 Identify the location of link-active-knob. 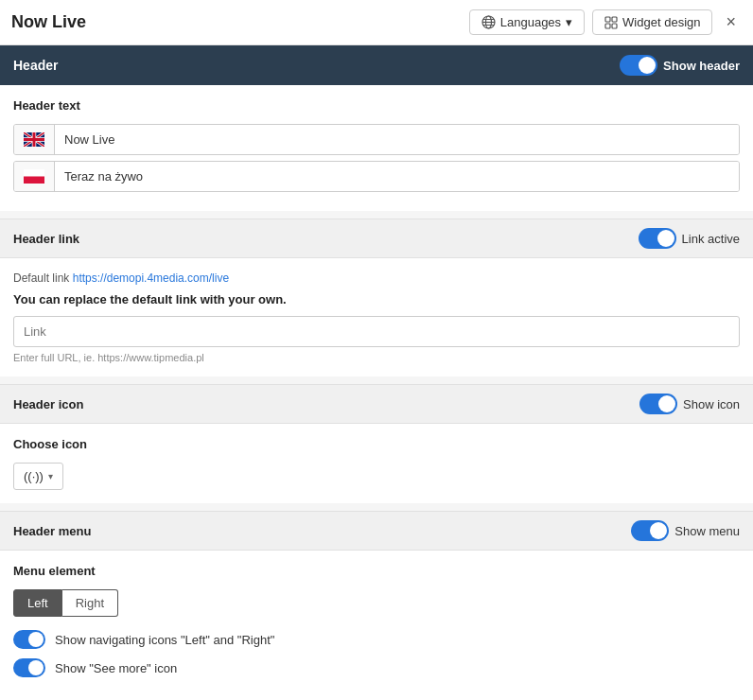
(666, 238).